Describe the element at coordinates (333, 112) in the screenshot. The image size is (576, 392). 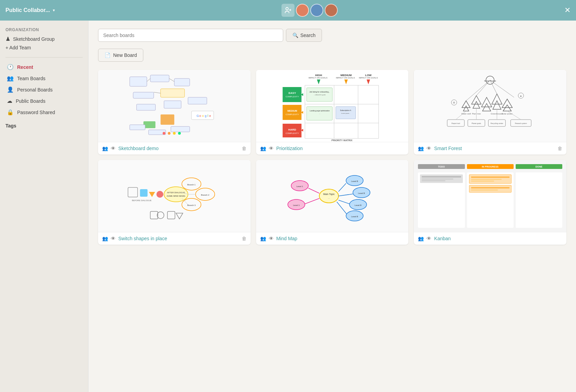
I see `board-card-prioritization: HIGH MEDIUM LOW IMPACT ON GOALS IMPACT O…` at that location.